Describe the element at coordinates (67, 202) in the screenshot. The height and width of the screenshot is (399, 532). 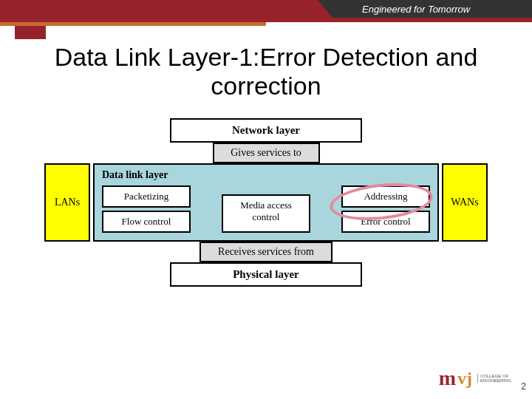
I see `lans-box: LANs` at that location.